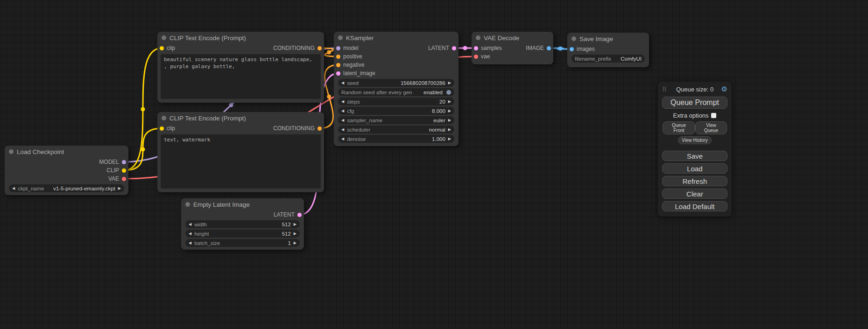 The width and height of the screenshot is (868, 329). Describe the element at coordinates (501, 38) in the screenshot. I see `node-title: VAE Decode` at that location.